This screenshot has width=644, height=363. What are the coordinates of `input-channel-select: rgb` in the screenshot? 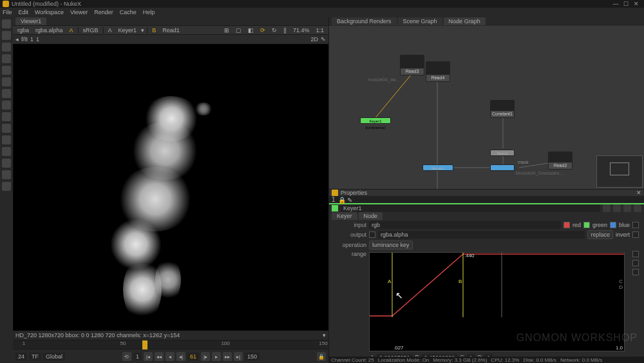 It's located at (465, 225).